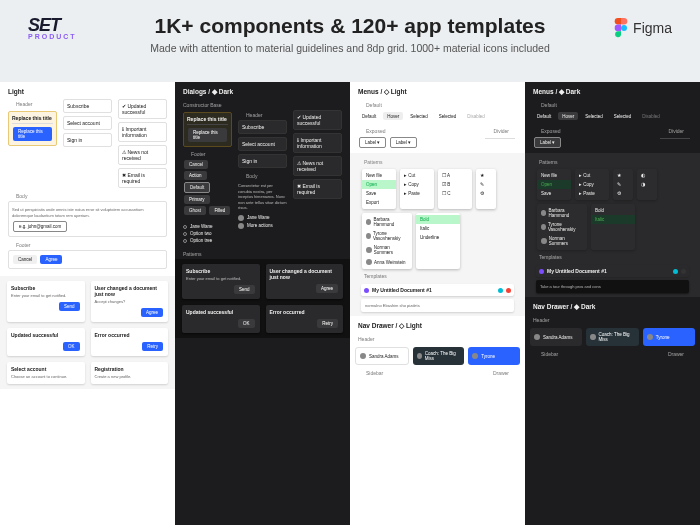  I want to click on dropdown-menu: Bold Italic Underline, so click(438, 241).